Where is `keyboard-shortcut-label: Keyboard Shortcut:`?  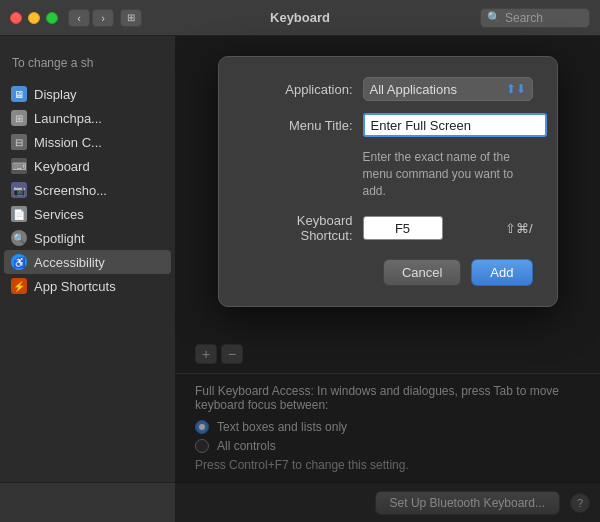 keyboard-shortcut-label: Keyboard Shortcut: is located at coordinates (303, 228).